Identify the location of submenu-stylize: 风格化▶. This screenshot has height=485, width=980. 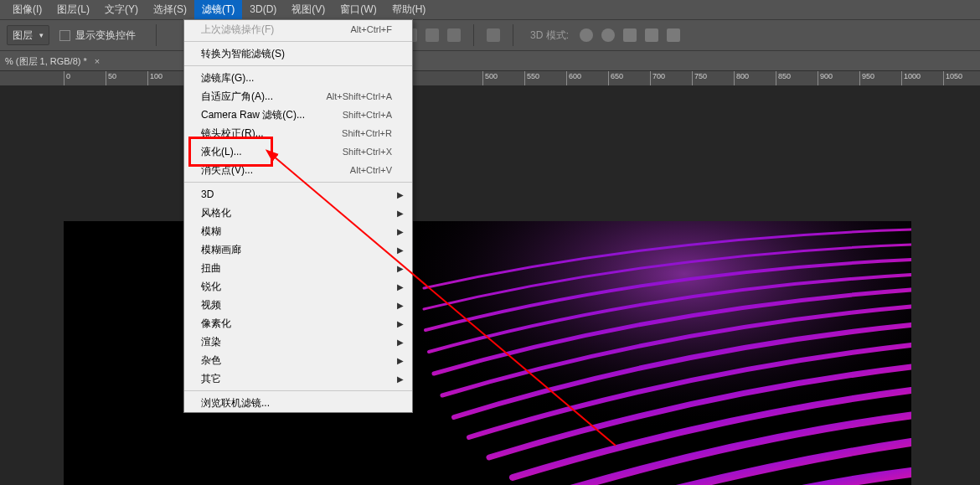
(298, 213).